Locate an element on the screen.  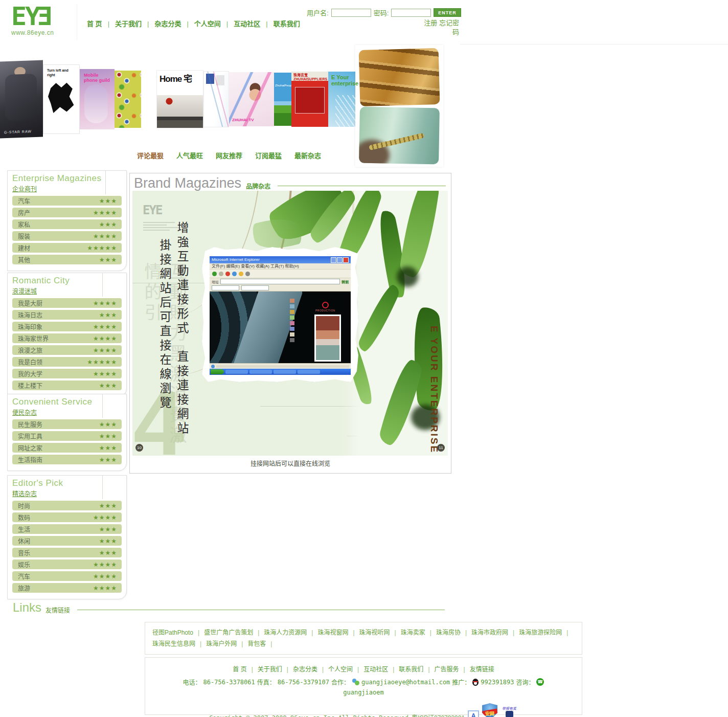
section-title-cn: 便民杂志 is located at coordinates (55, 412).